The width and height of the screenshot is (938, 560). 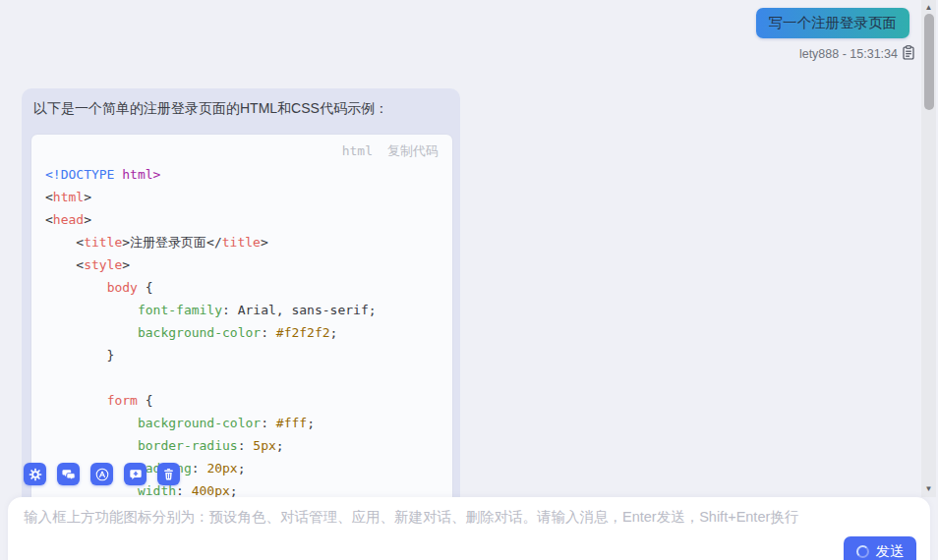 I want to click on code-line: border-radius: 5px;, so click(x=242, y=446).